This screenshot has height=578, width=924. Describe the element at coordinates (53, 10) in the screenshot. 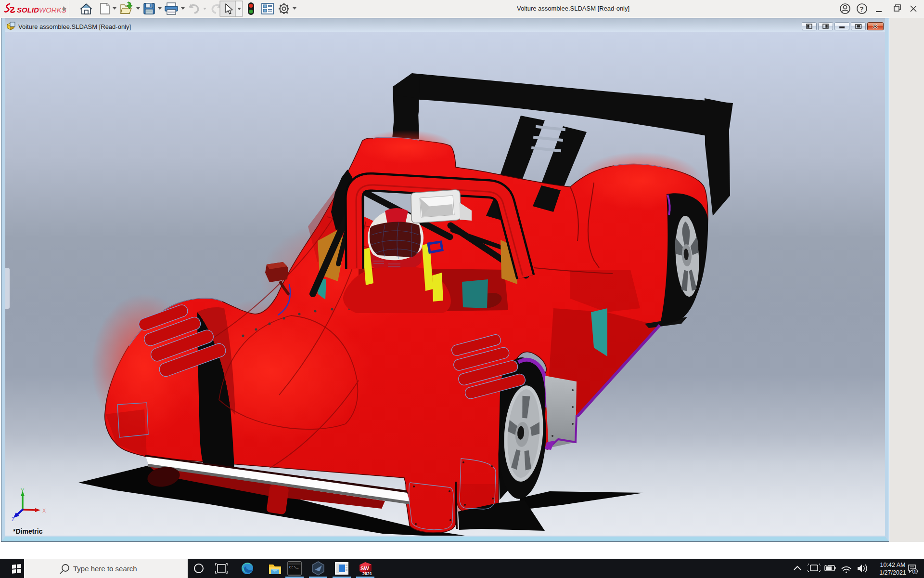

I see `svg-text: WORKS` at that location.